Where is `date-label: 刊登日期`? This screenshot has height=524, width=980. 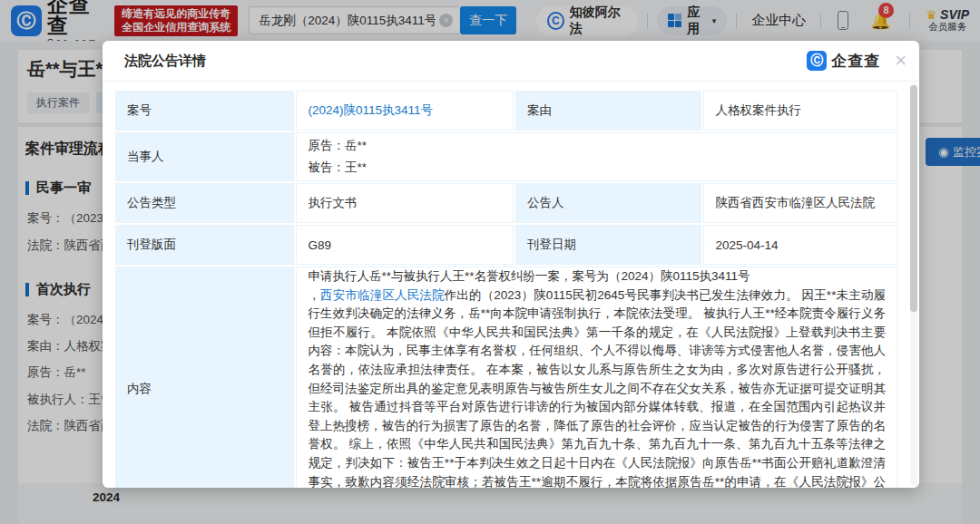 date-label: 刊登日期 is located at coordinates (608, 245).